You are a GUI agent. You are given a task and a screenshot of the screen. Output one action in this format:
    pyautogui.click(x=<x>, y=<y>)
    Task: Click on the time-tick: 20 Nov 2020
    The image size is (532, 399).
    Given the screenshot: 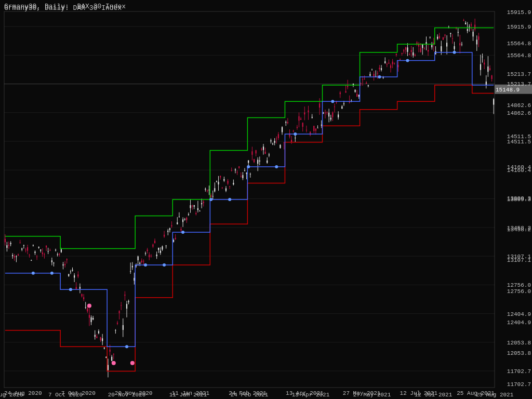 What is the action you would take?
    pyautogui.click(x=134, y=393)
    